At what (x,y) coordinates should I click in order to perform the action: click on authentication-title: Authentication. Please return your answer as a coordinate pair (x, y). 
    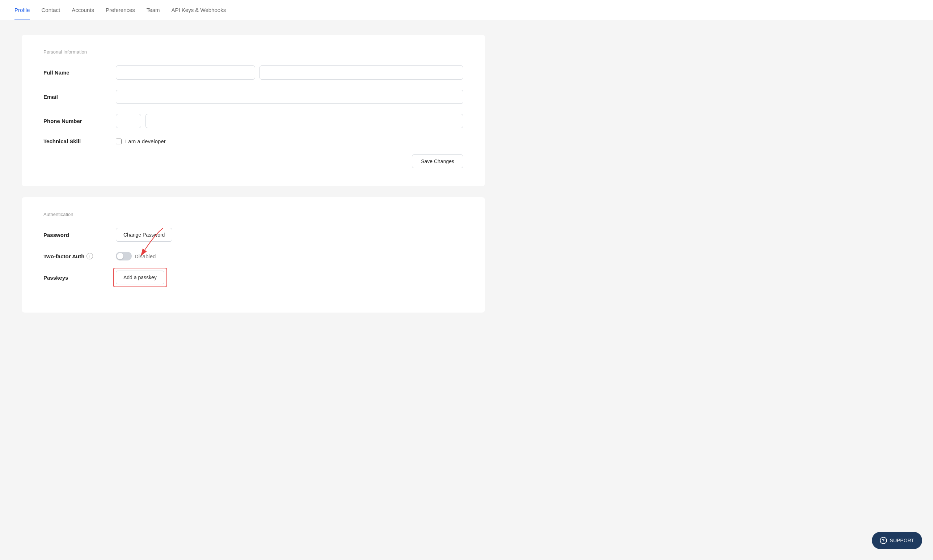
    Looking at the image, I should click on (253, 214).